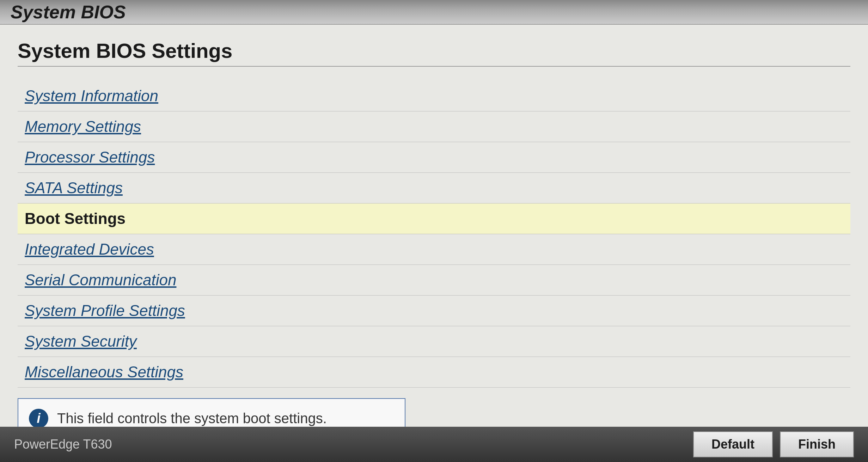 The height and width of the screenshot is (462, 868). I want to click on page-title: System BIOS Settings, so click(434, 53).